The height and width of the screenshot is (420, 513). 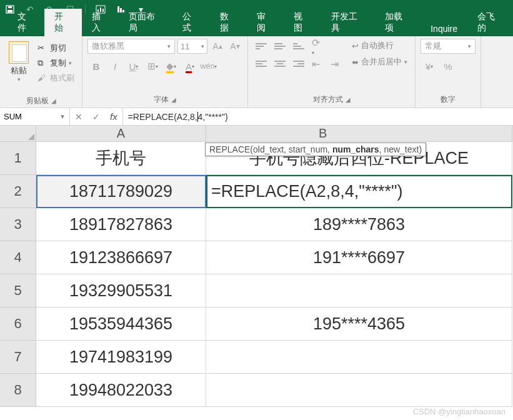 I want to click on alignment-expand-icon: ◢, so click(x=348, y=100).